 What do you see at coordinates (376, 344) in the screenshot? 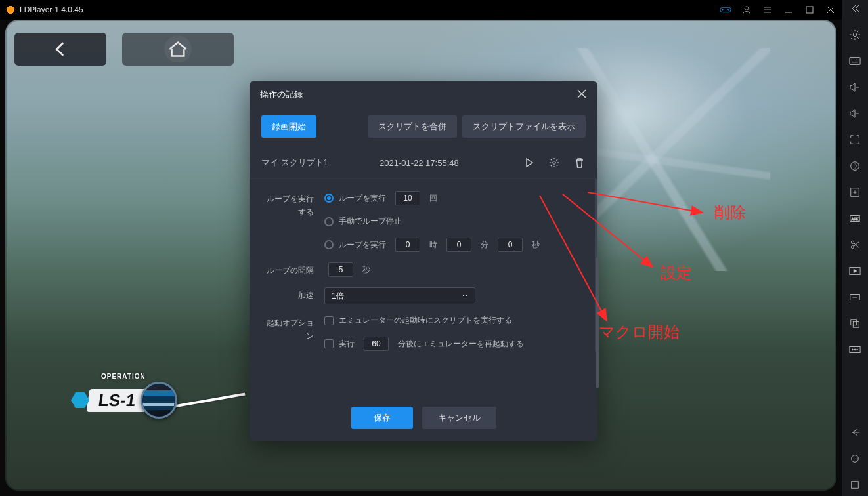
I see `restart-minutes-input` at bounding box center [376, 344].